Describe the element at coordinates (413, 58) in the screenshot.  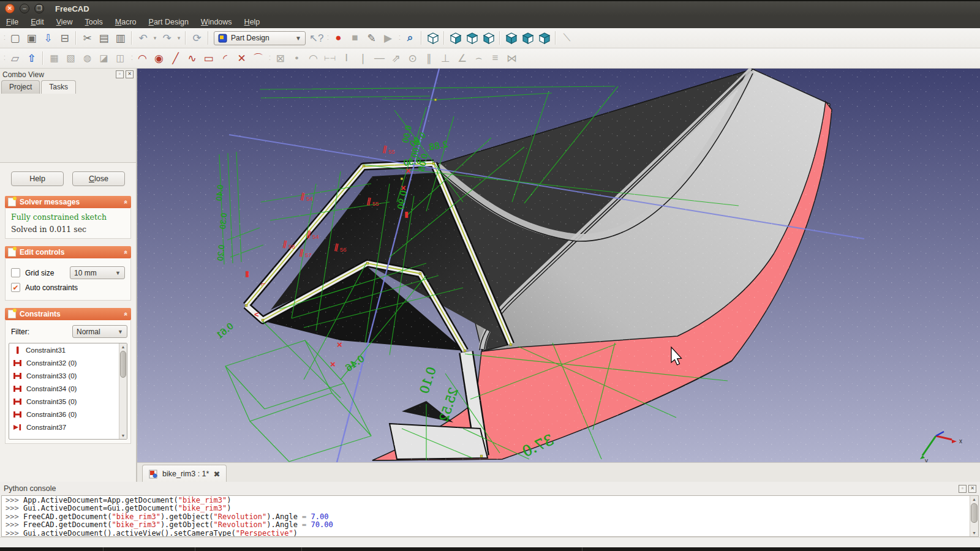
I see `constraint-radius-icon: ⊙` at that location.